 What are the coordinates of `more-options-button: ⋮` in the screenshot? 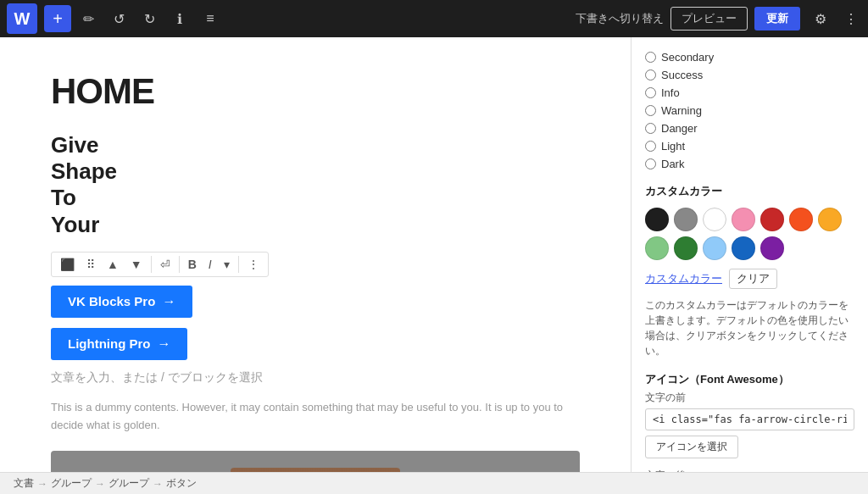 It's located at (851, 19).